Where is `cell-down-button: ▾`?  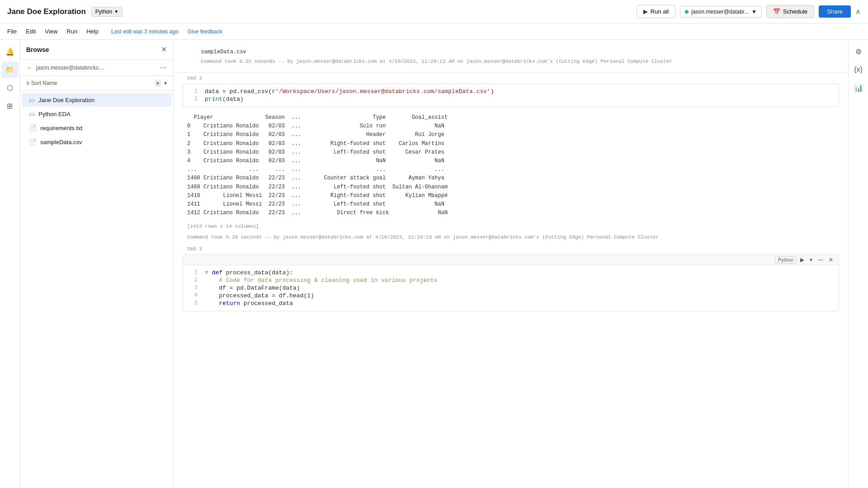
cell-down-button: ▾ is located at coordinates (811, 260).